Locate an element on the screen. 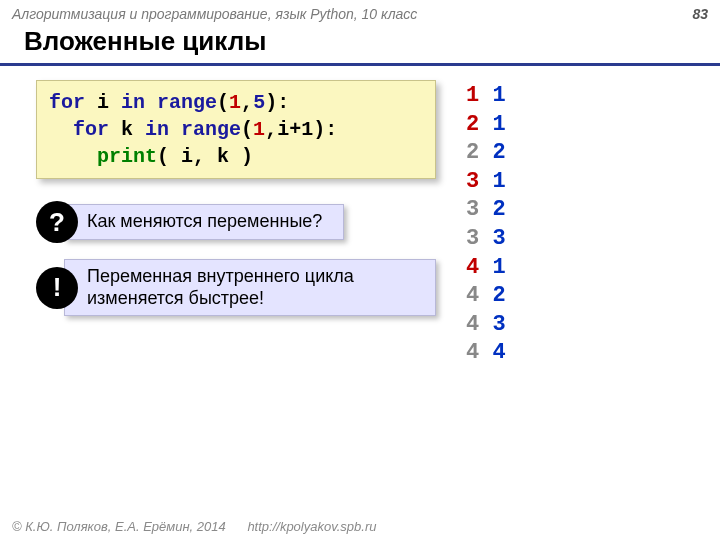 The height and width of the screenshot is (540, 720). output-i: 1 is located at coordinates (472, 96).